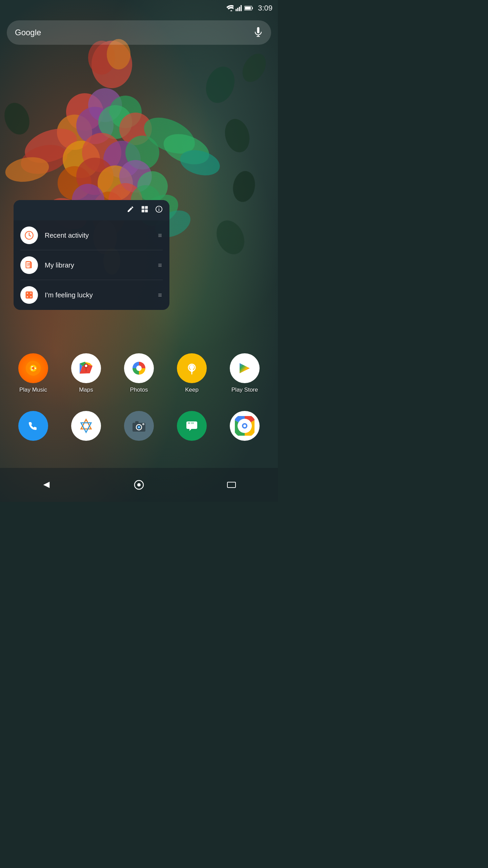  What do you see at coordinates (86, 426) in the screenshot?
I see `unity-icon` at bounding box center [86, 426].